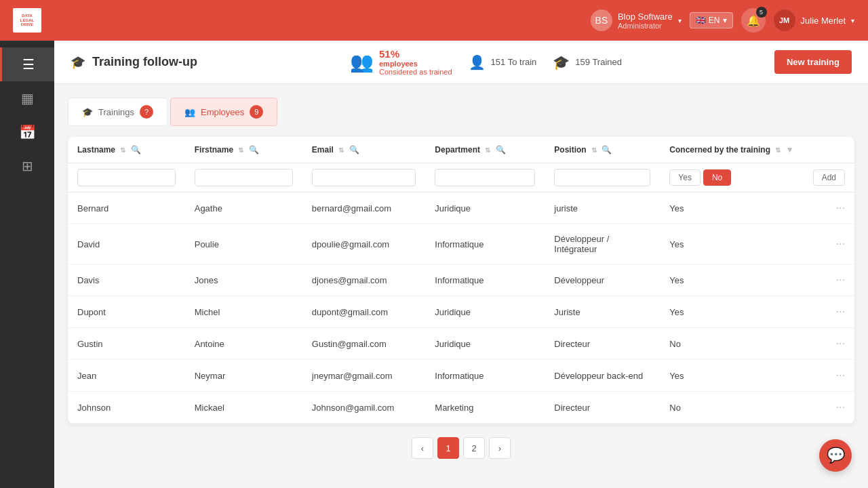  What do you see at coordinates (762, 12) in the screenshot?
I see `notifications-badge: 5` at bounding box center [762, 12].